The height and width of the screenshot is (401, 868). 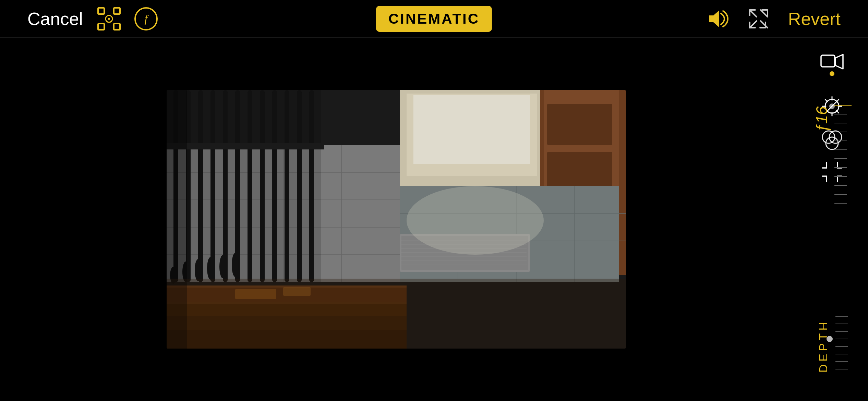 I want to click on cancel-button: Cancel, so click(x=55, y=19).